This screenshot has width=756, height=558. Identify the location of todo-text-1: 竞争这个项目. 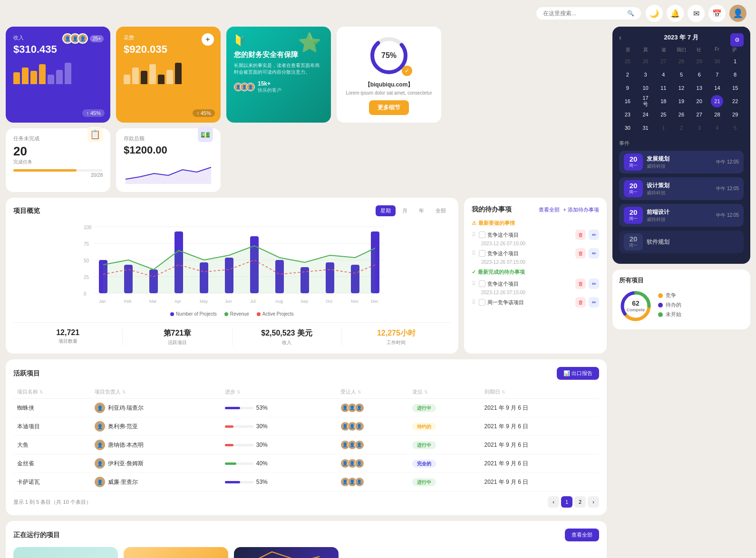
(531, 235).